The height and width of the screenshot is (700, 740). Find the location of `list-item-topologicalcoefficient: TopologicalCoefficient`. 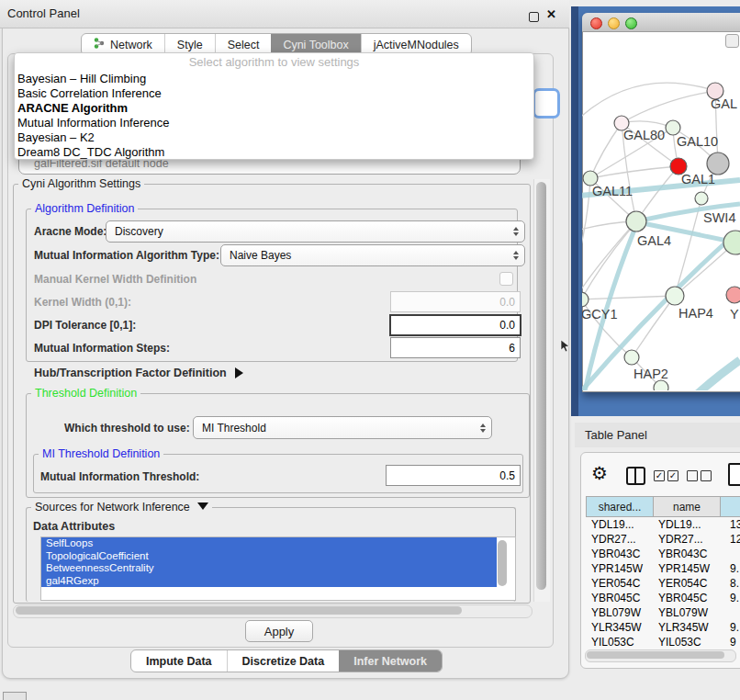

list-item-topologicalcoefficient: TopologicalCoefficient is located at coordinates (269, 557).